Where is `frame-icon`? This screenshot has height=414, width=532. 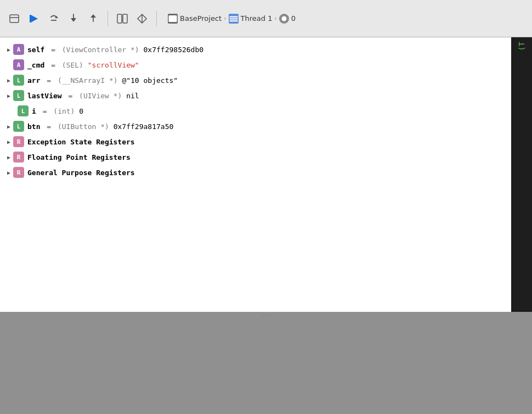
frame-icon is located at coordinates (284, 19).